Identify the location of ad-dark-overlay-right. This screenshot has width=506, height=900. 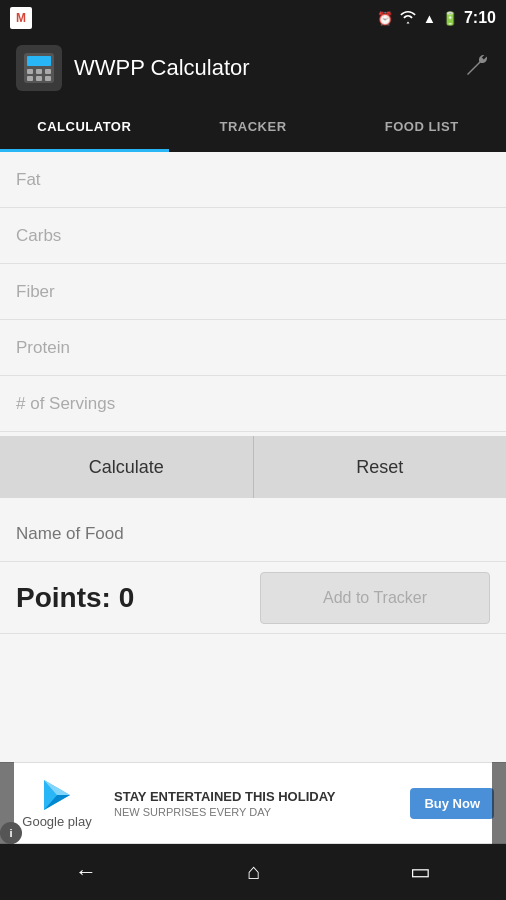
(499, 803).